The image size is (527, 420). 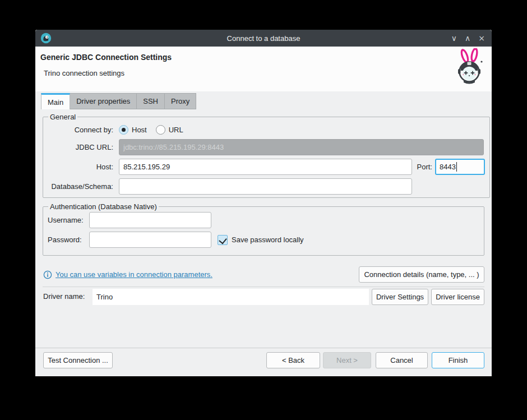 I want to click on tab-ssh: SSH, so click(x=150, y=101).